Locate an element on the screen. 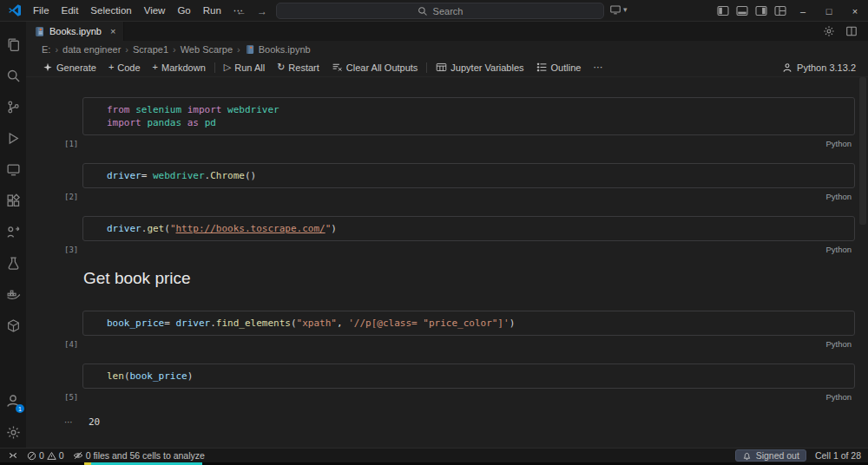 The image size is (868, 465). bell-icon is located at coordinates (746, 456).